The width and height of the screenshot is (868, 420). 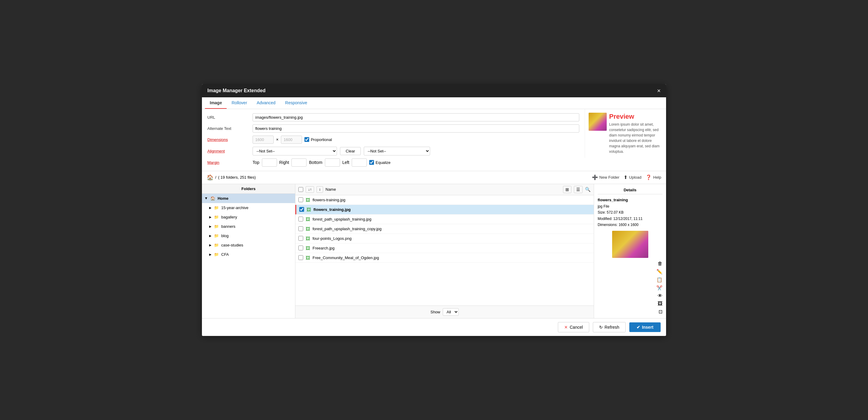 I want to click on tab-responsive: Responsive, so click(x=296, y=103).